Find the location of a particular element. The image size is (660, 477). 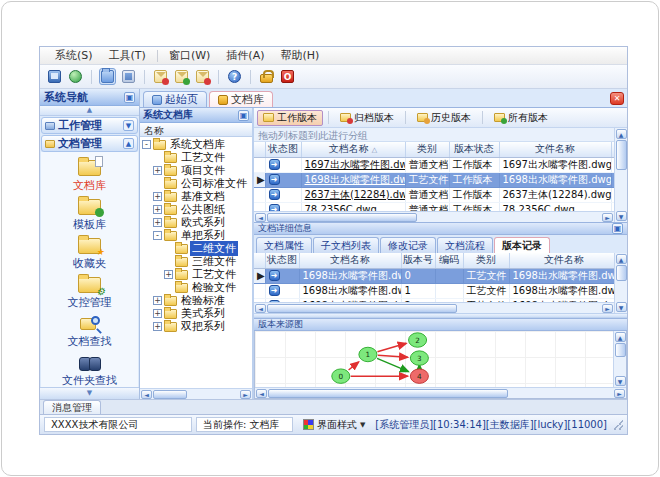

graph-horizontal-scrollbar: ◄ ► is located at coordinates (440, 392).